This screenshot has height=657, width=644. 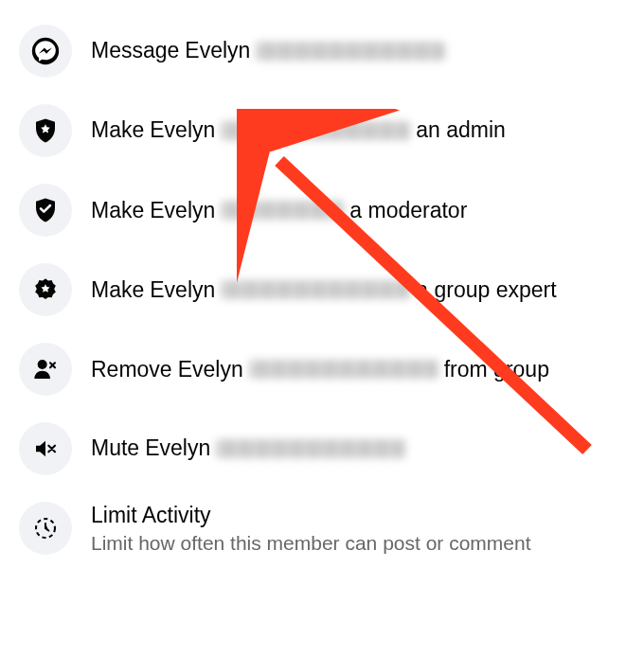 What do you see at coordinates (45, 528) in the screenshot?
I see `clock-dashed-icon` at bounding box center [45, 528].